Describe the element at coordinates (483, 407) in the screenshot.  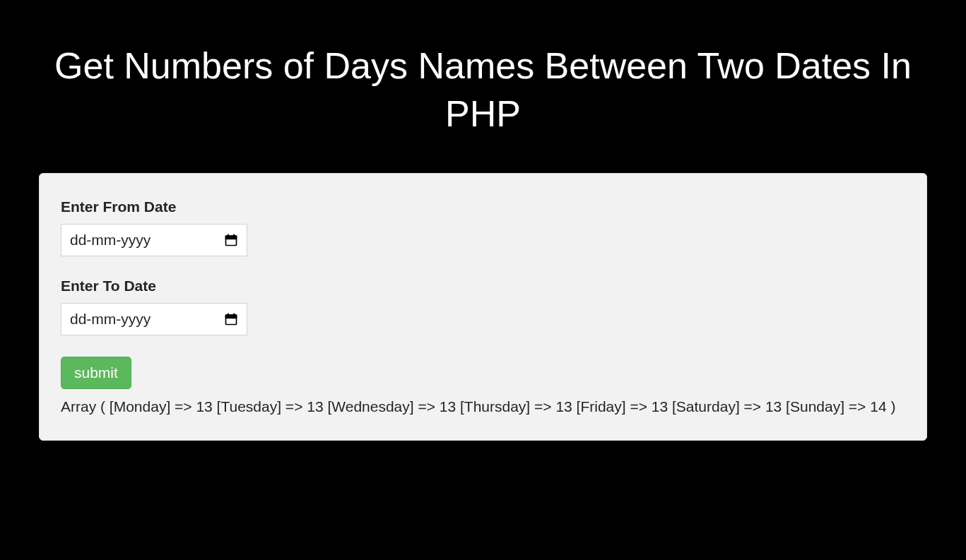
I see `result-output: Array ( [Monday] => 13 [Tuesday] => 13 […` at that location.